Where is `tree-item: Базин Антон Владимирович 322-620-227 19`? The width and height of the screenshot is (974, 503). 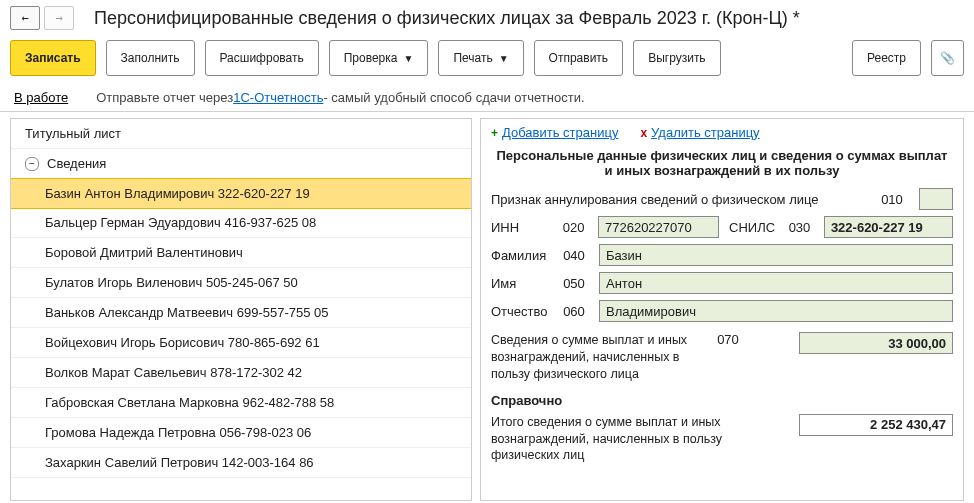 tree-item: Базин Антон Владимирович 322-620-227 19 is located at coordinates (241, 194).